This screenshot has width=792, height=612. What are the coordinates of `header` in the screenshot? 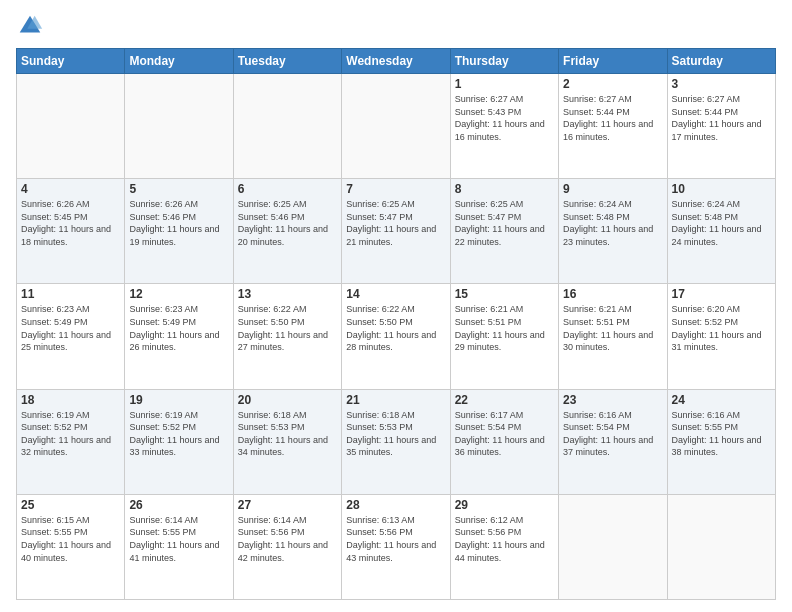 It's located at (396, 26).